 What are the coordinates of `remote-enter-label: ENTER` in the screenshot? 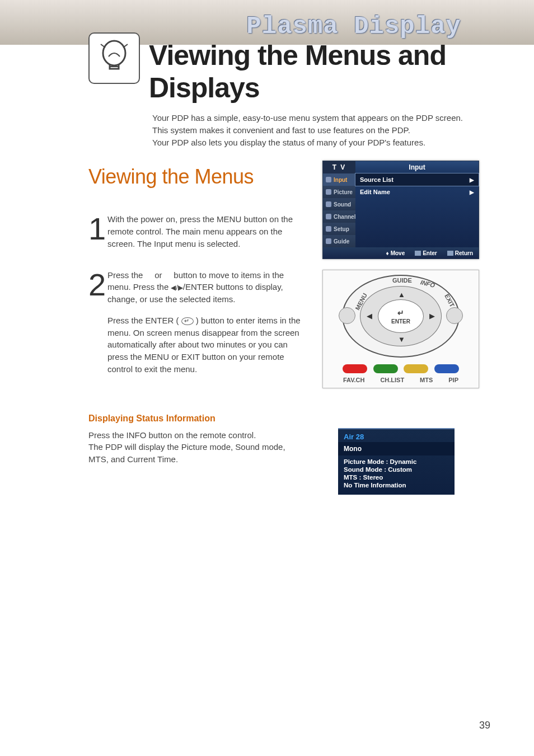 It's located at (401, 321).